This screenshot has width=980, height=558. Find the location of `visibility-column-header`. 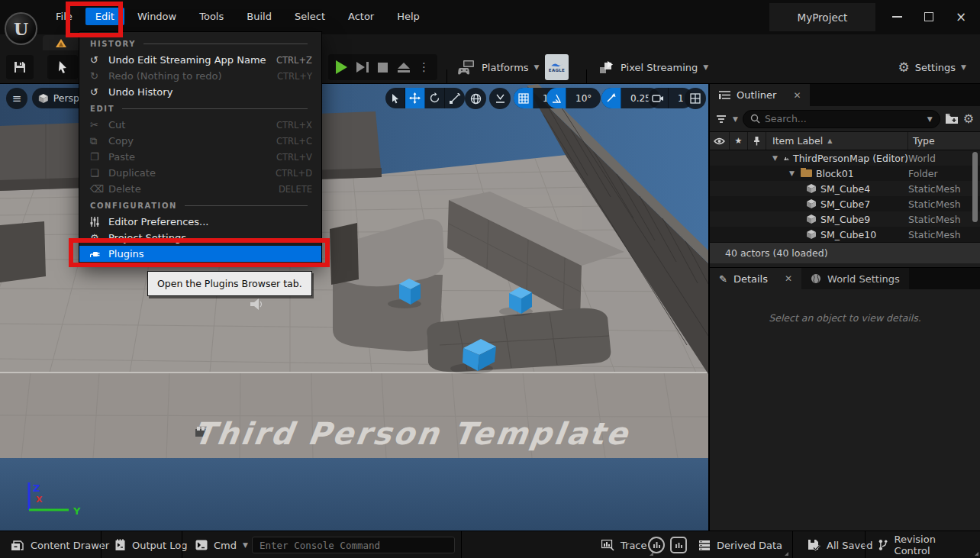

visibility-column-header is located at coordinates (720, 140).